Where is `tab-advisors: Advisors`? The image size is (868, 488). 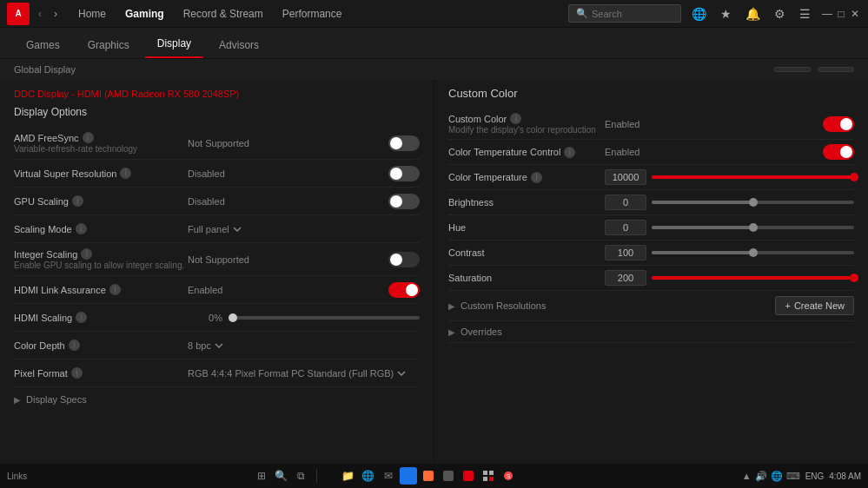
tab-advisors: Advisors is located at coordinates (239, 45).